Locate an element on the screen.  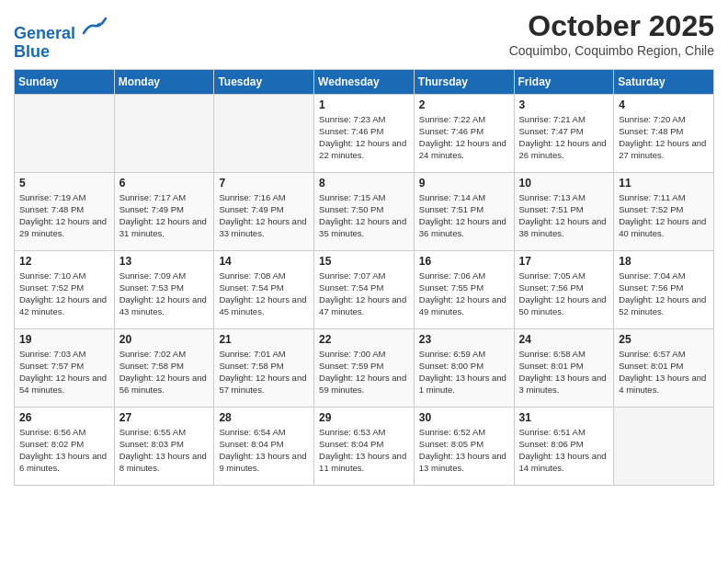
calendar-cell: 2Sunrise: 7:22 AMSunset: 7:46 PMDaylight… is located at coordinates (463, 132).